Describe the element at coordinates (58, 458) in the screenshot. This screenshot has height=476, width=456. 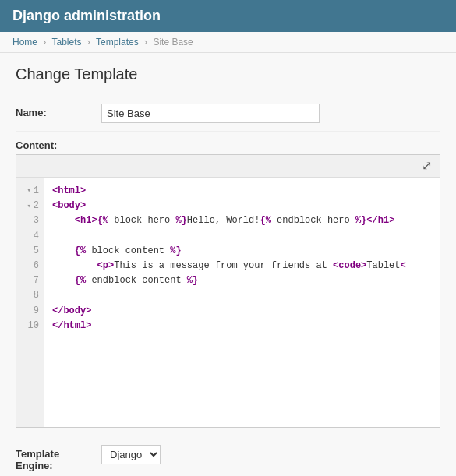
I see `template-engine-label: TemplateEngine:` at that location.